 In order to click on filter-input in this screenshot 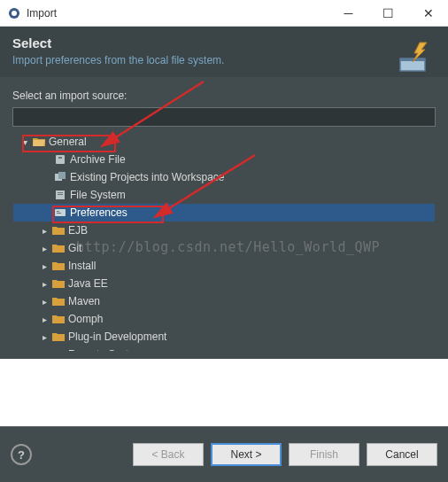, I will do `click(224, 117)`.